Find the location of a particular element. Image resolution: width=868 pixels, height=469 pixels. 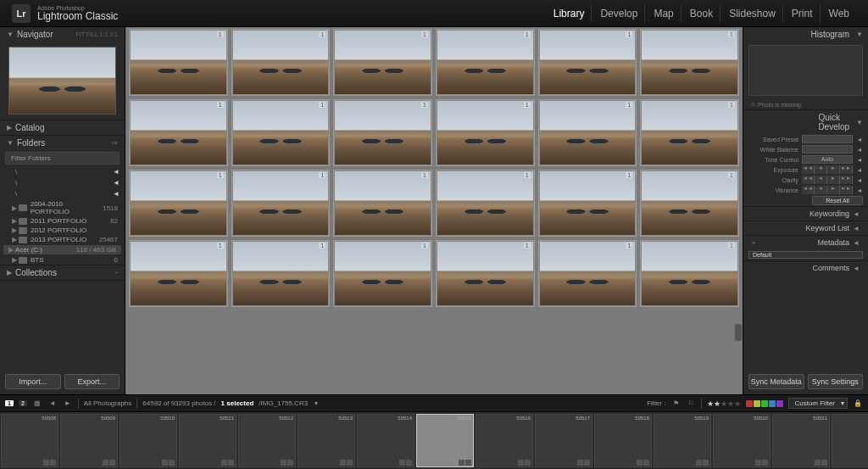

filter-folders-input: Filter Folders is located at coordinates (63, 158).